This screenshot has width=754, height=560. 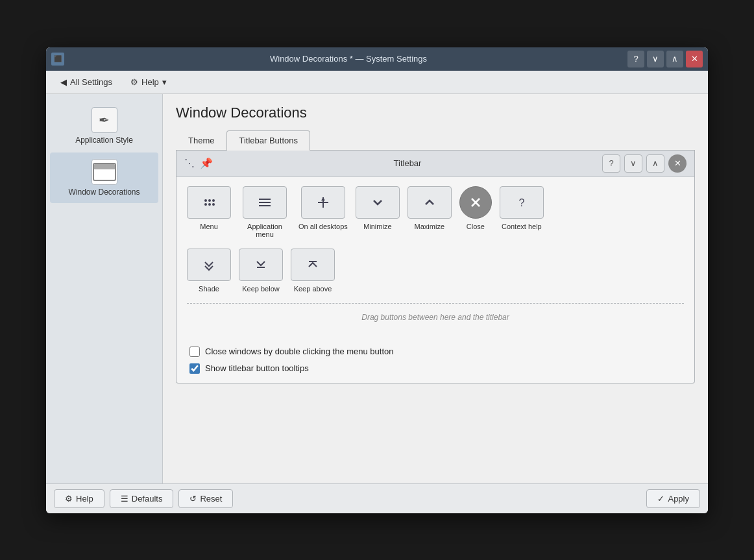 I want to click on toolbar: ◀ All Settings ⚙ Help ▾, so click(x=377, y=82).